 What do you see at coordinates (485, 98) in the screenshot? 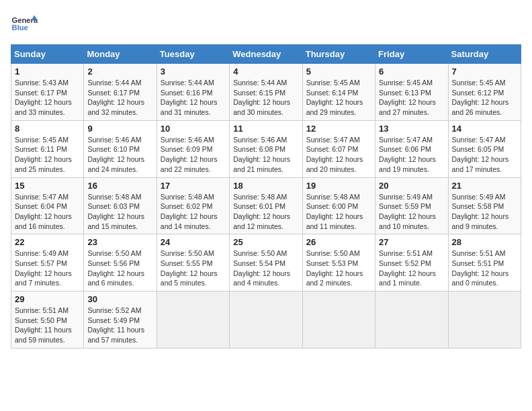
I see `day-info: Sunrise: 5:45 AMSunset: 6:12 PMDaylight:…` at bounding box center [485, 98].